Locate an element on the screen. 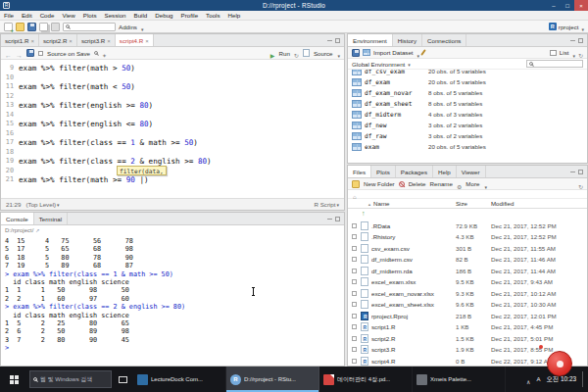 This screenshot has height=392, width=588. taskbar-app: Xmeis Palette... is located at coordinates (459, 379).